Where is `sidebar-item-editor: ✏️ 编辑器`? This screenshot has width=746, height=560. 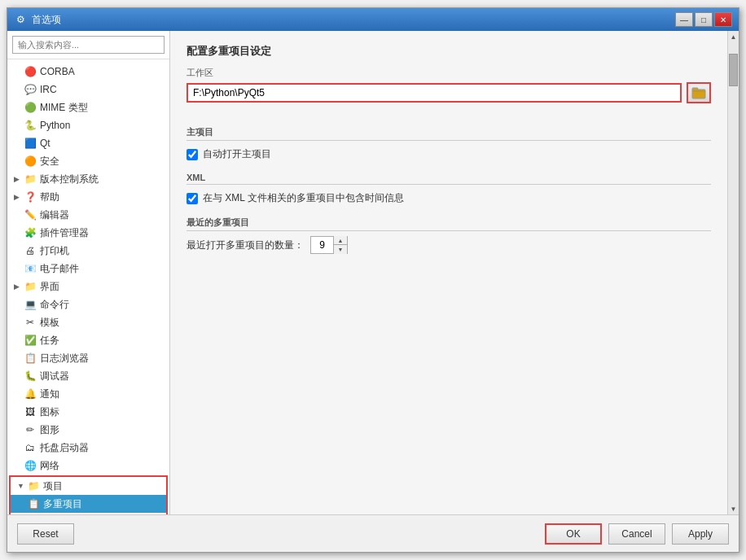
sidebar-item-editor: ✏️ 编辑器 is located at coordinates (88, 215).